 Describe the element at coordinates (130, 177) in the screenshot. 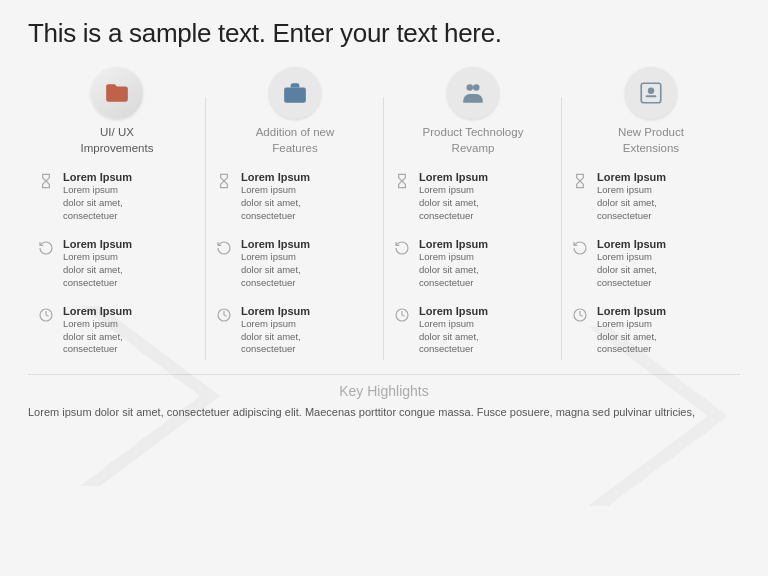

I see `item-title-1-1: Lorem Ipsum` at that location.